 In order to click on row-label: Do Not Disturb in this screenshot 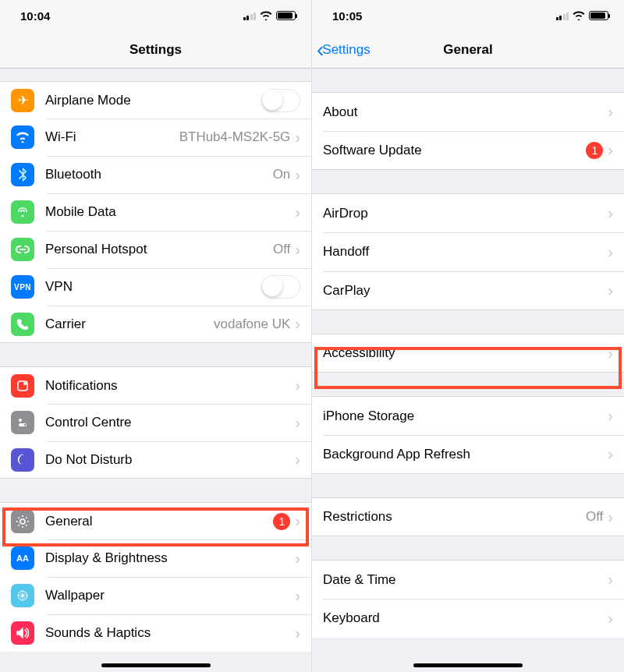, I will do `click(170, 460)`.